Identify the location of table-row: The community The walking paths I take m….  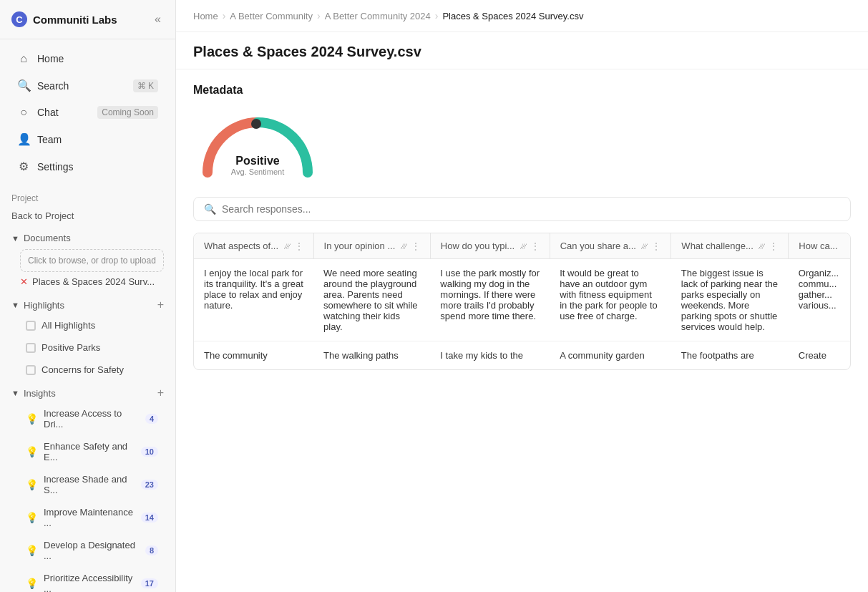
(522, 356).